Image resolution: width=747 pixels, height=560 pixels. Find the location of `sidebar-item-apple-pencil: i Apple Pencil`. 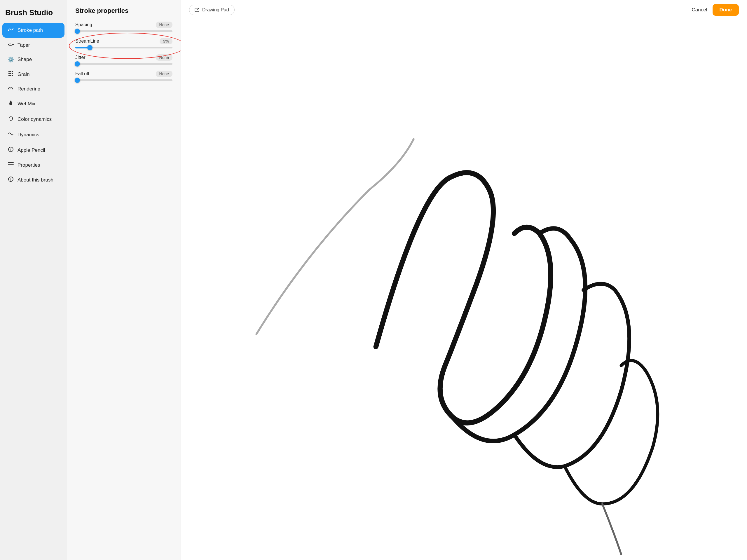

sidebar-item-apple-pencil: i Apple Pencil is located at coordinates (33, 150).